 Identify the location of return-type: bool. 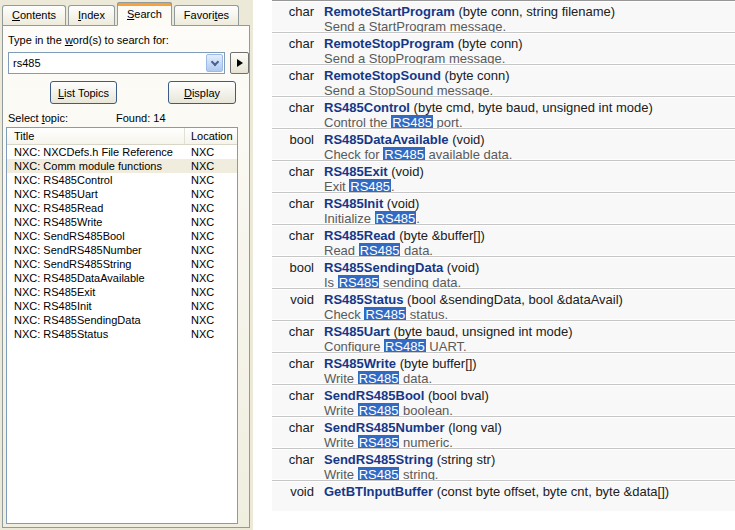
(298, 272).